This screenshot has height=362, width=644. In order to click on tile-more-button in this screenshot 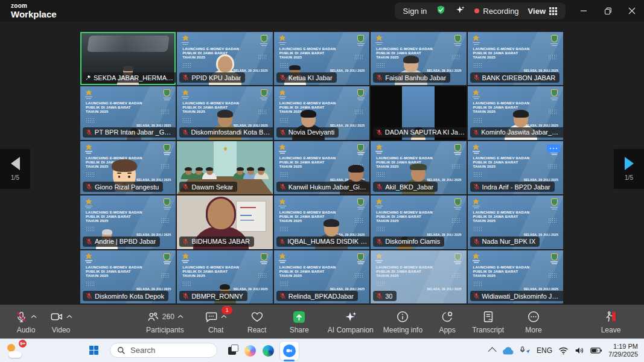, I will do `click(553, 148)`.